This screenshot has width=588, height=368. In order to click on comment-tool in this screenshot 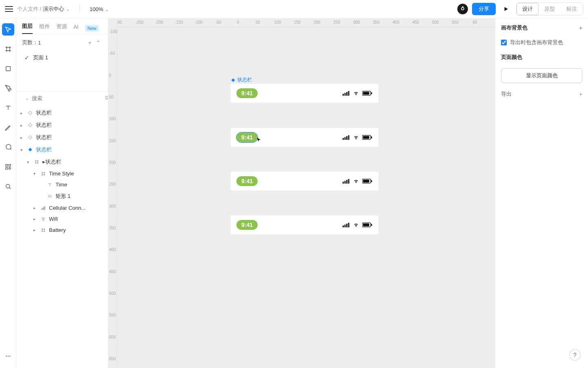, I will do `click(8, 147)`.